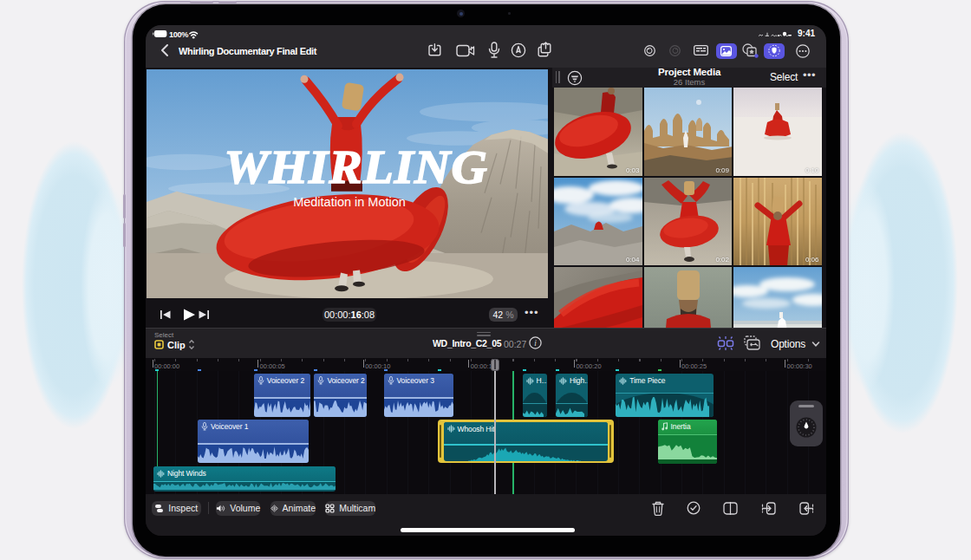  I want to click on svg-text: 100%, so click(179, 34).